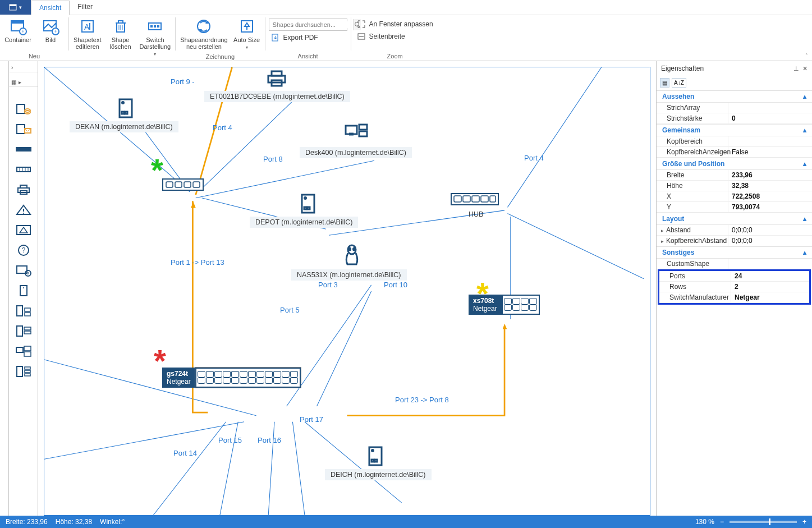  Describe the element at coordinates (679, 83) in the screenshot. I see `prop-mode-alpha: A↓Z` at that location.